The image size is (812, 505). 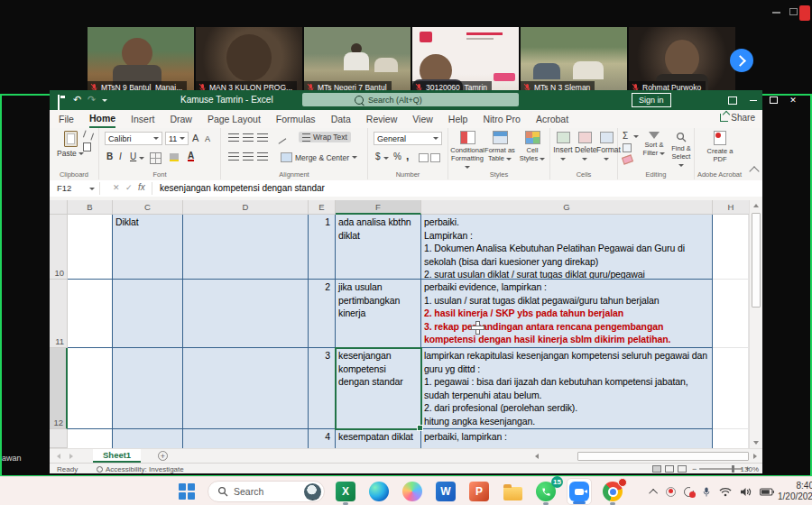 I want to click on borders-icon, so click(x=155, y=159).